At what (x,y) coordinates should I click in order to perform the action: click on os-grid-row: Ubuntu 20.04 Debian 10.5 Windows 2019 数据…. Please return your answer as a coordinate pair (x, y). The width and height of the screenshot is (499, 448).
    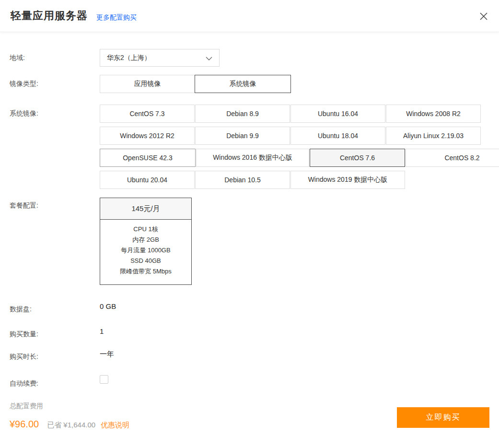
    Looking at the image, I should click on (299, 180).